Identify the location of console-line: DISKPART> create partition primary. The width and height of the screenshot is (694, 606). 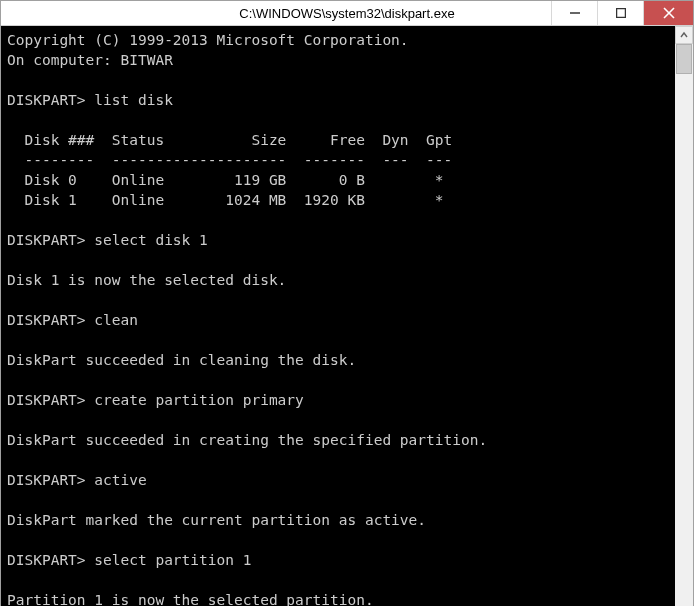
(338, 400).